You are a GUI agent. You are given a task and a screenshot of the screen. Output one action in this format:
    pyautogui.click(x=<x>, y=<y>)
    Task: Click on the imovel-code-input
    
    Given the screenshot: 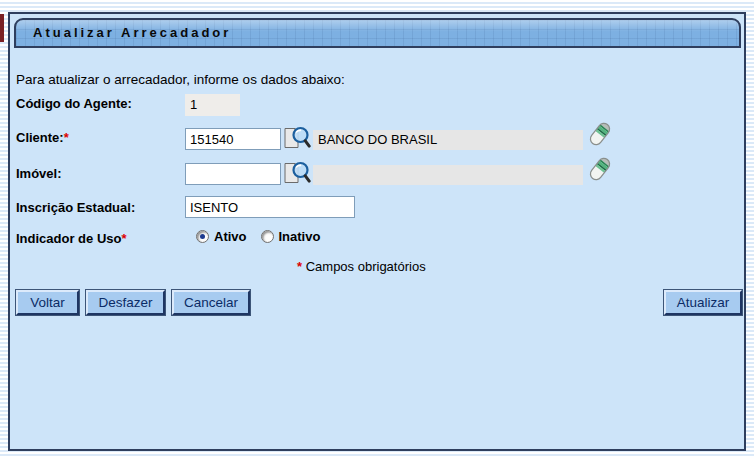 What is the action you would take?
    pyautogui.click(x=233, y=174)
    